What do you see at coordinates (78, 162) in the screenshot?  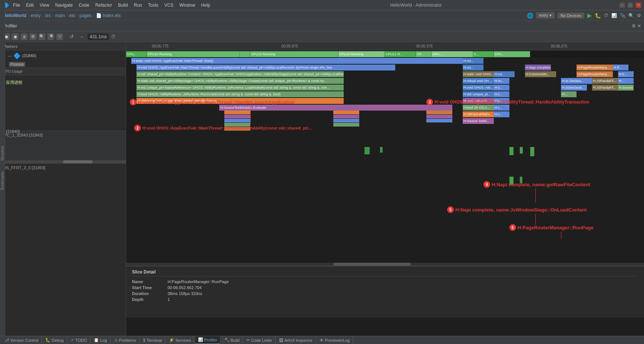 I see `scroll-thumb` at bounding box center [78, 162].